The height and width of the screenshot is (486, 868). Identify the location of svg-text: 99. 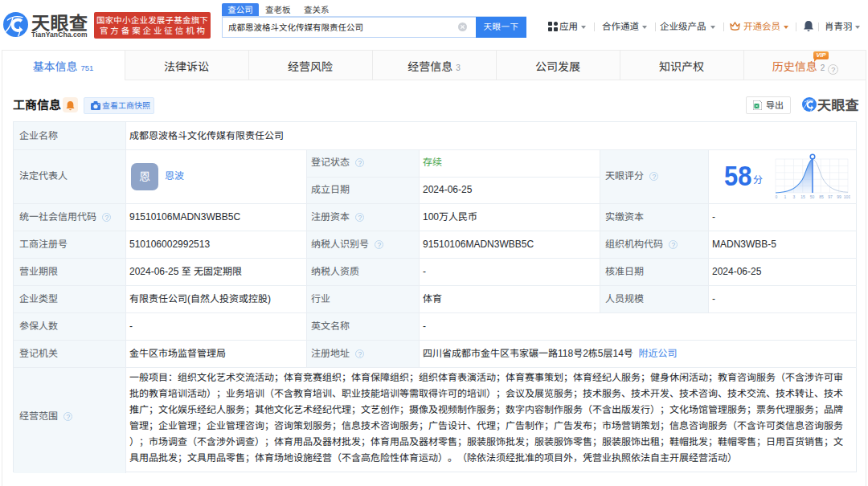
(839, 197).